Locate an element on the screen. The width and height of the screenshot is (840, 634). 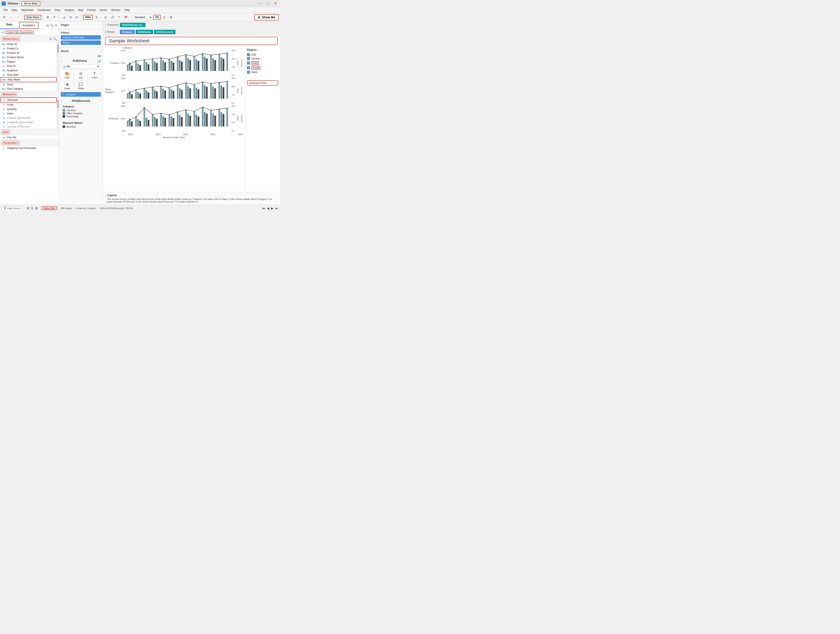
field-row-id: # Row ID is located at coordinates (28, 66).